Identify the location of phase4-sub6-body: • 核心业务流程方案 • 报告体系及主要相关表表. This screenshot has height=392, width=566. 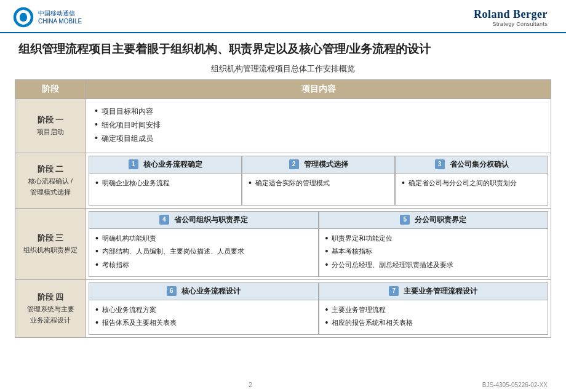
(204, 318).